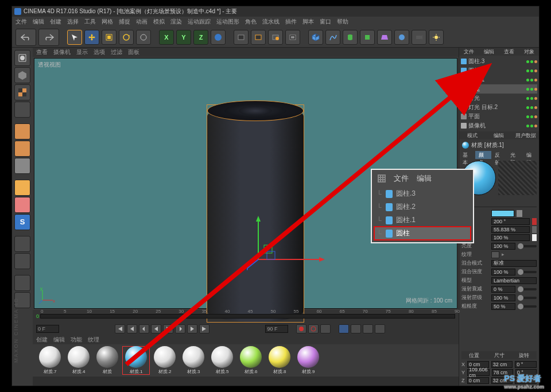 The width and height of the screenshot is (551, 392). What do you see at coordinates (499, 107) in the screenshot?
I see `object-item: 灯光 目标.2` at bounding box center [499, 107].